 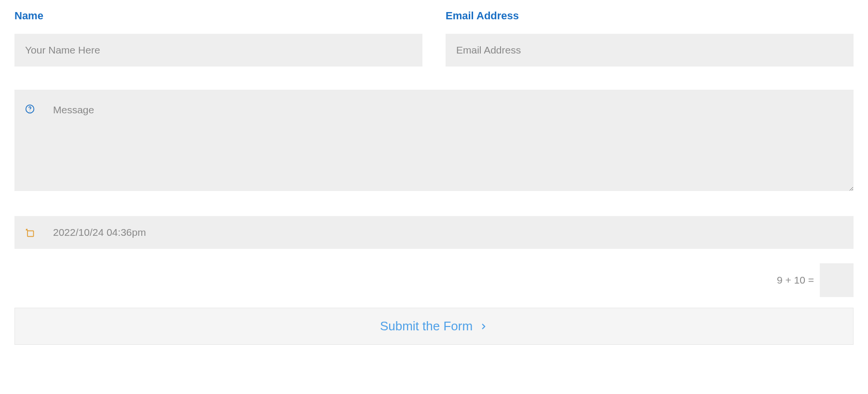 What do you see at coordinates (218, 50) in the screenshot?
I see `name-input` at bounding box center [218, 50].